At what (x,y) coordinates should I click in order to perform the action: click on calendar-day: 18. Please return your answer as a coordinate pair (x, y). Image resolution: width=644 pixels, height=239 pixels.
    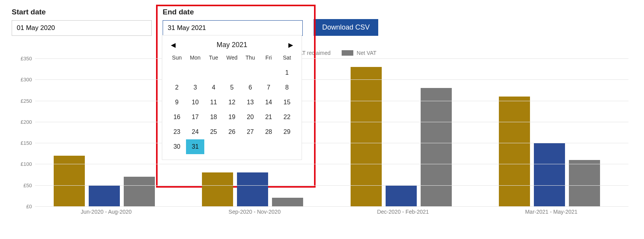
    Looking at the image, I should click on (213, 117).